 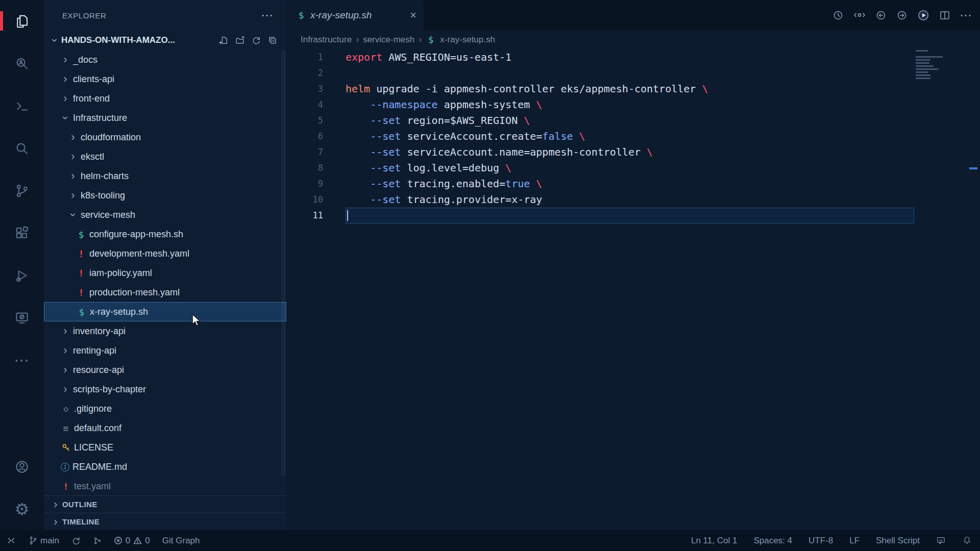 I want to click on refresh-icon, so click(x=256, y=40).